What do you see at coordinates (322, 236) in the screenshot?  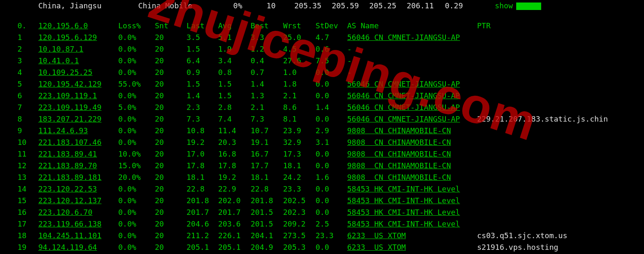 I see `hop-row: 18104.245.11.1010.0%20211.2226.1204.1273…` at bounding box center [322, 236].